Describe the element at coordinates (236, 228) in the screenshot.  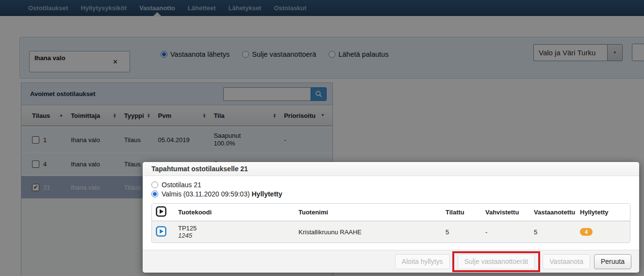
I see `product-code: TP125` at that location.